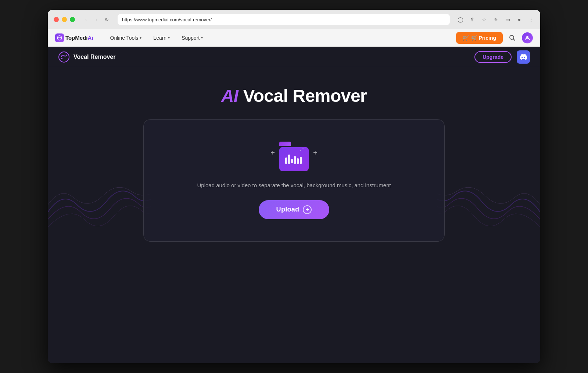 Image resolution: width=588 pixels, height=373 pixels. Describe the element at coordinates (294, 185) in the screenshot. I see `upload-description: Upload audio or video to separate the vo…` at that location.